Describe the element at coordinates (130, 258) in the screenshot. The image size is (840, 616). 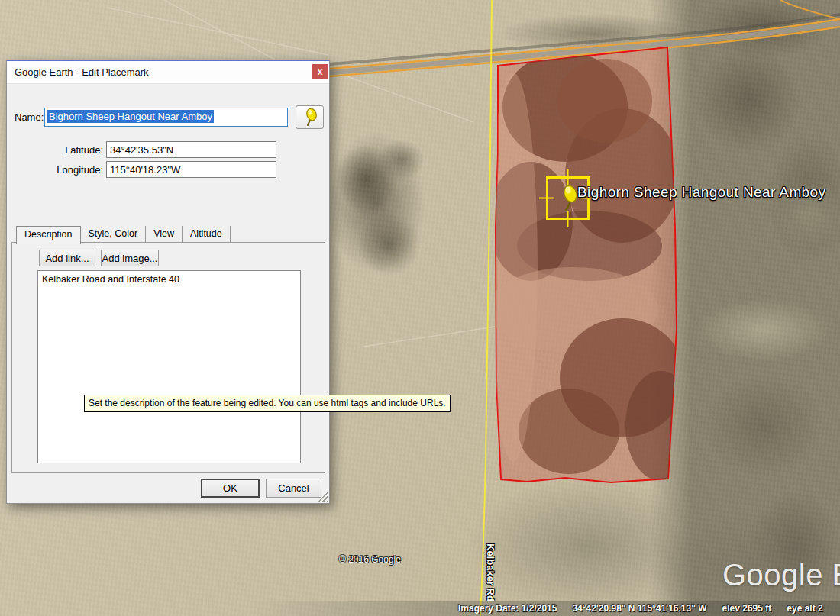
I see `add-image-button: Add image...` at that location.